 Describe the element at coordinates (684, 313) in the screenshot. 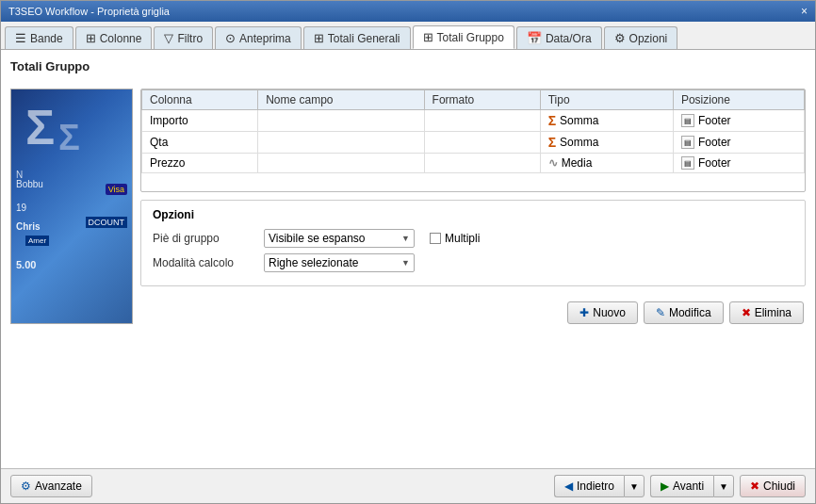

I see `modifica-button: ✎ Modifica` at that location.